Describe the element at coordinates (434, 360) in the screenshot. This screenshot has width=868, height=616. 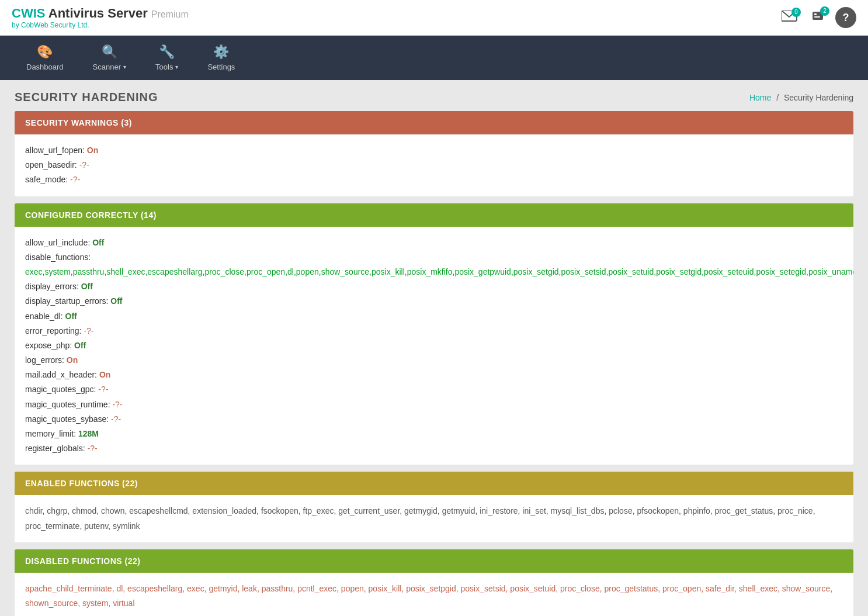
I see `config-log-errors: log_errors: On` at that location.